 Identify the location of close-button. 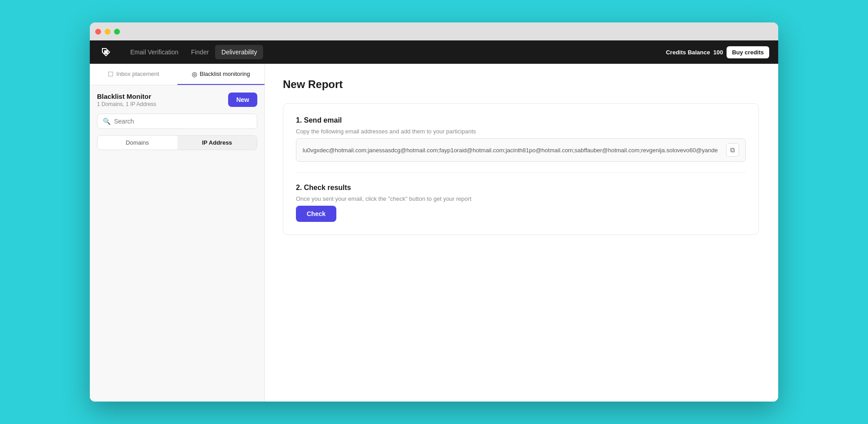
(98, 31).